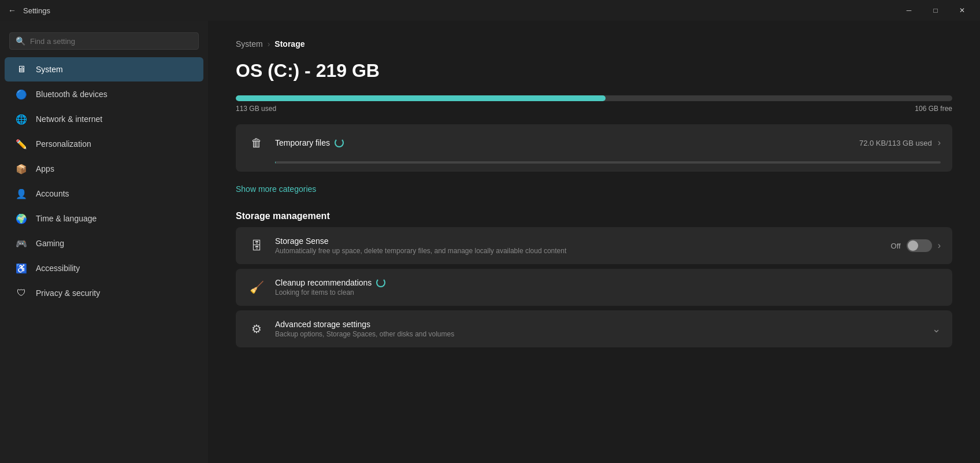 This screenshot has width=980, height=463. Describe the element at coordinates (594, 246) in the screenshot. I see `mgmt-card-storage-sense: 🗄 Storage Sense Automatically free up sp…` at that location.